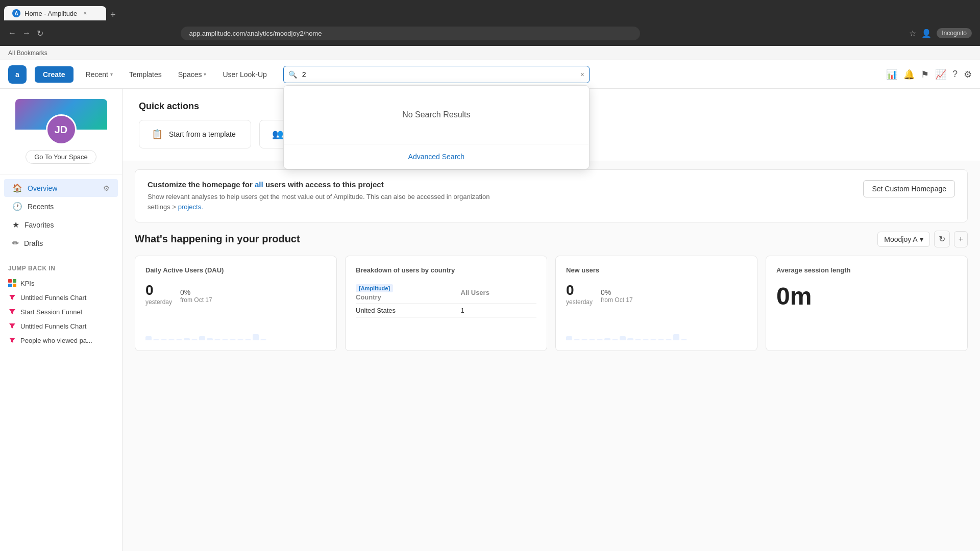 Image resolution: width=980 pixels, height=551 pixels. I want to click on country-table: [Amplitude]Country All Users United Stat…, so click(446, 300).